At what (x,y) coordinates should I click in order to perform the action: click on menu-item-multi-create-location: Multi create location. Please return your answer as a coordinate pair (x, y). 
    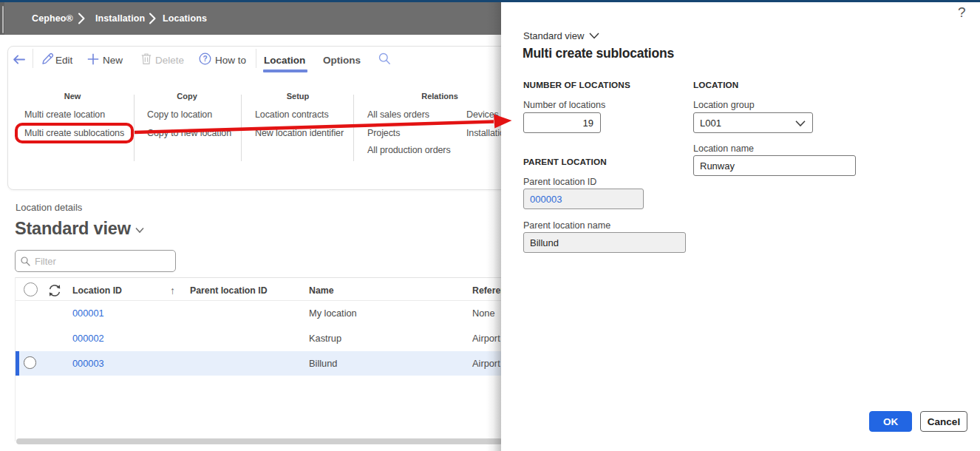
    Looking at the image, I should click on (65, 115).